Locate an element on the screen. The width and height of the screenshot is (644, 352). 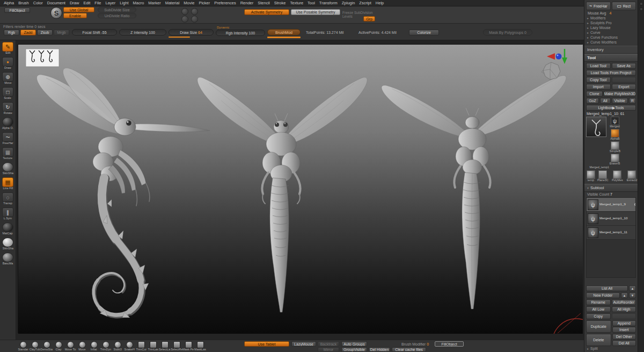
menu-item: Draw is located at coordinates (75, 3).